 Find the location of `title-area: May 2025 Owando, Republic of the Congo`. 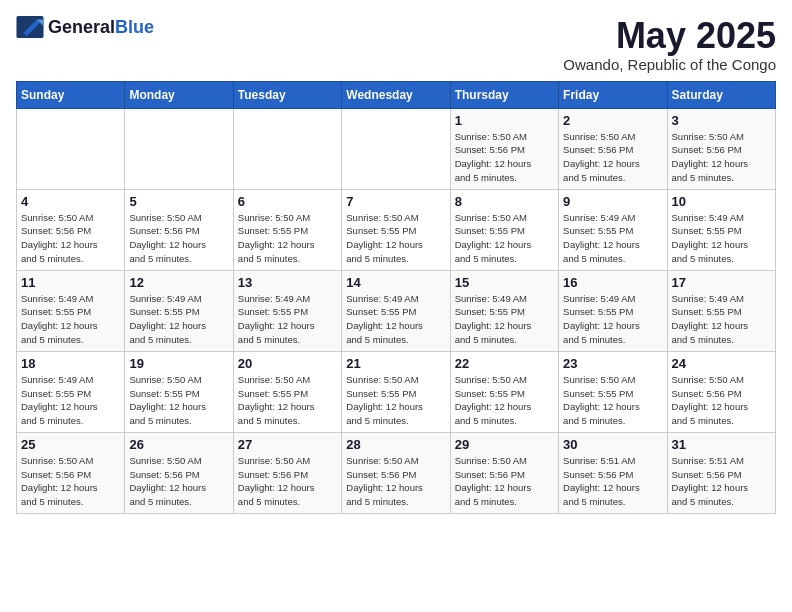

title-area: May 2025 Owando, Republic of the Congo is located at coordinates (670, 44).